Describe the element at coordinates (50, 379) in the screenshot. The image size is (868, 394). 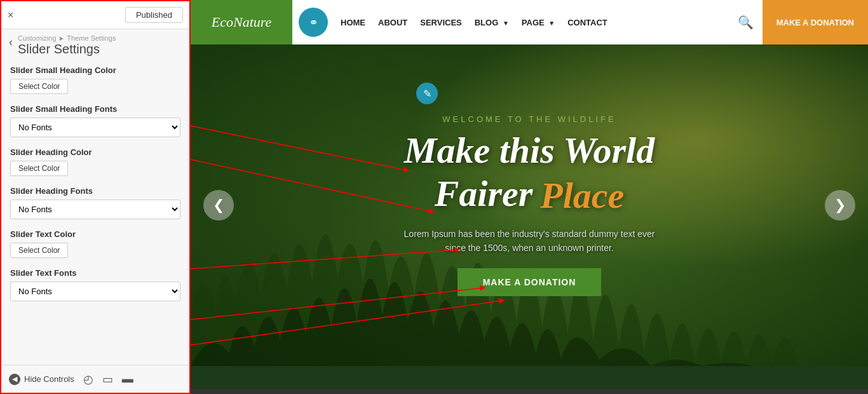
I see `hide-controls-label: Hide Controls` at that location.